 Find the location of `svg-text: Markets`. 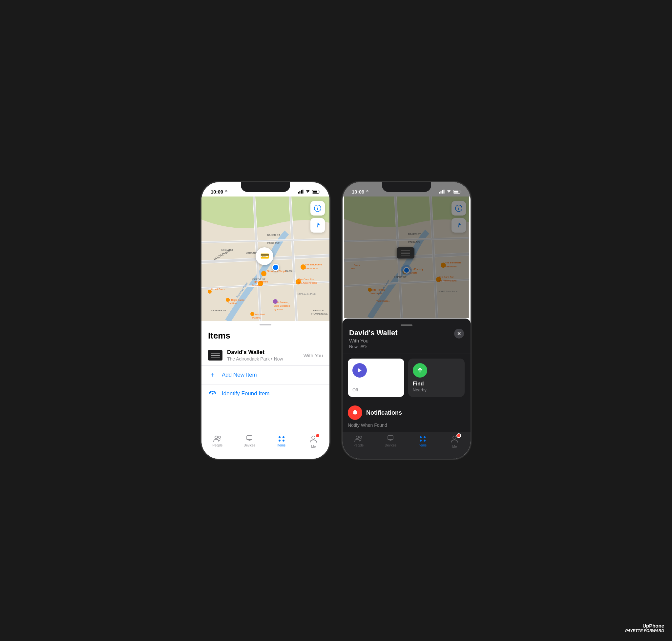

svg-text: Markets is located at coordinates (257, 285).